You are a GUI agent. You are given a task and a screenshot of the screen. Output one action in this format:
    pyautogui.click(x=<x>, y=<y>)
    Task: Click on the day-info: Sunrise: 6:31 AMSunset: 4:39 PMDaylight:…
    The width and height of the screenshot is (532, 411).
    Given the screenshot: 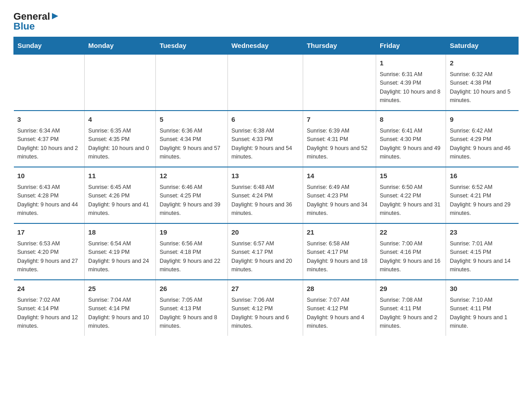 What is the action you would take?
    pyautogui.click(x=411, y=88)
    